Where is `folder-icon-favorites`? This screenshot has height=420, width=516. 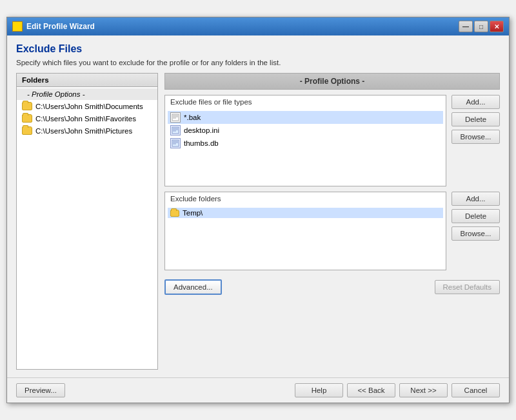
folder-icon-favorites is located at coordinates (27, 119).